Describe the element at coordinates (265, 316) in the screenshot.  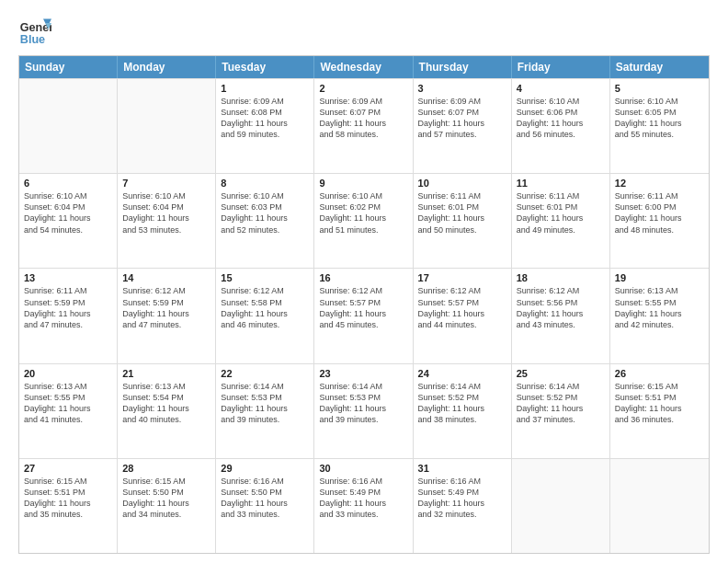
I see `calendar-cell: 15Sunrise: 6:12 AMSunset: 5:58 PMDayligh…` at that location.